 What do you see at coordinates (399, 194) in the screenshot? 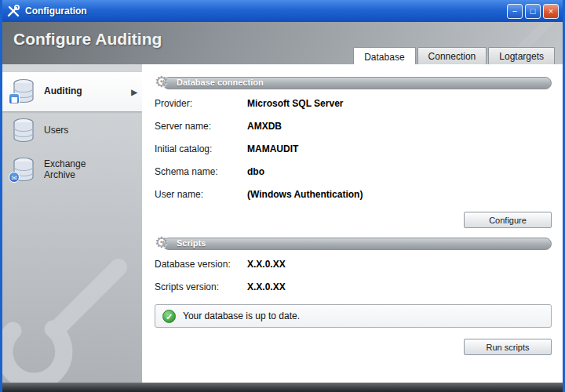
I see `field-value: (Windows Authentication)` at bounding box center [399, 194].